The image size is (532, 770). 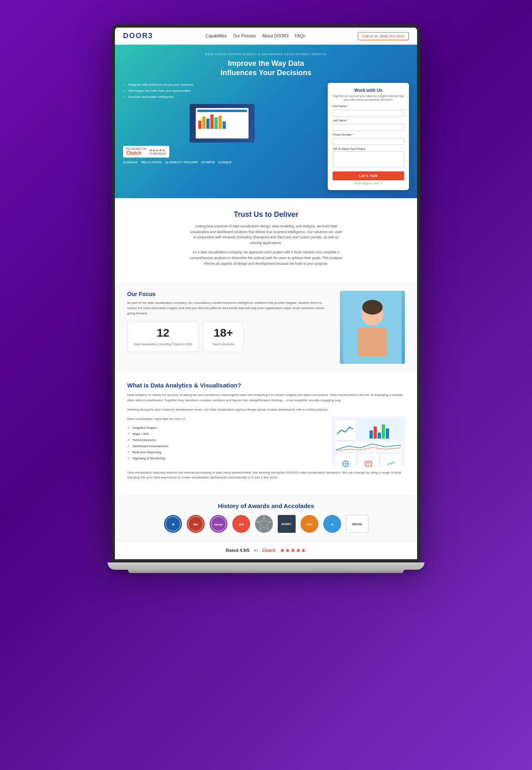 What do you see at coordinates (368, 135) in the screenshot?
I see `phone-label: Phone Number *` at bounding box center [368, 135].